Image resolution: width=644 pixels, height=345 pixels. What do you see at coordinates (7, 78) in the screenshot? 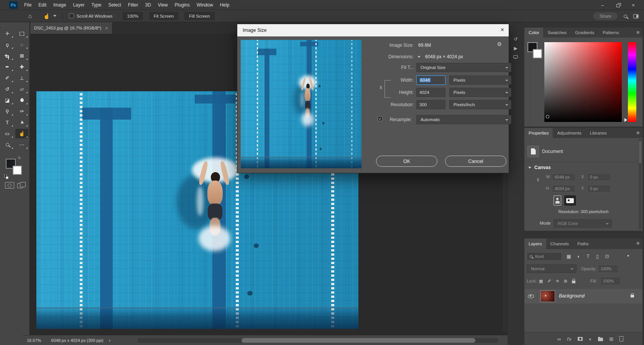
I see `tool-brush: ✐` at bounding box center [7, 78].